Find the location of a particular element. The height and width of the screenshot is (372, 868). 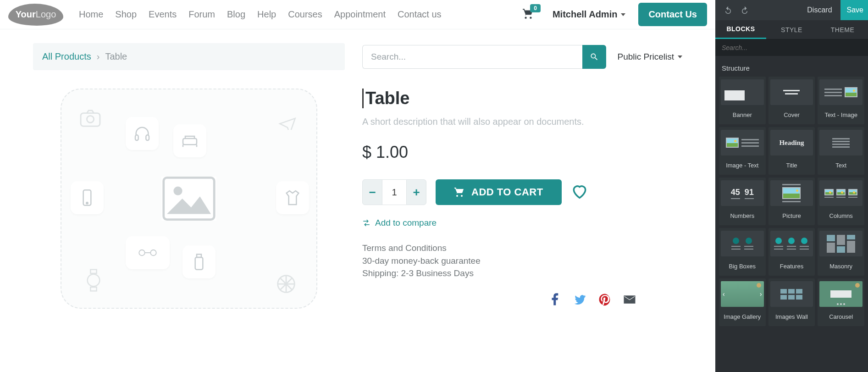

nav-courses: Courses is located at coordinates (305, 15).